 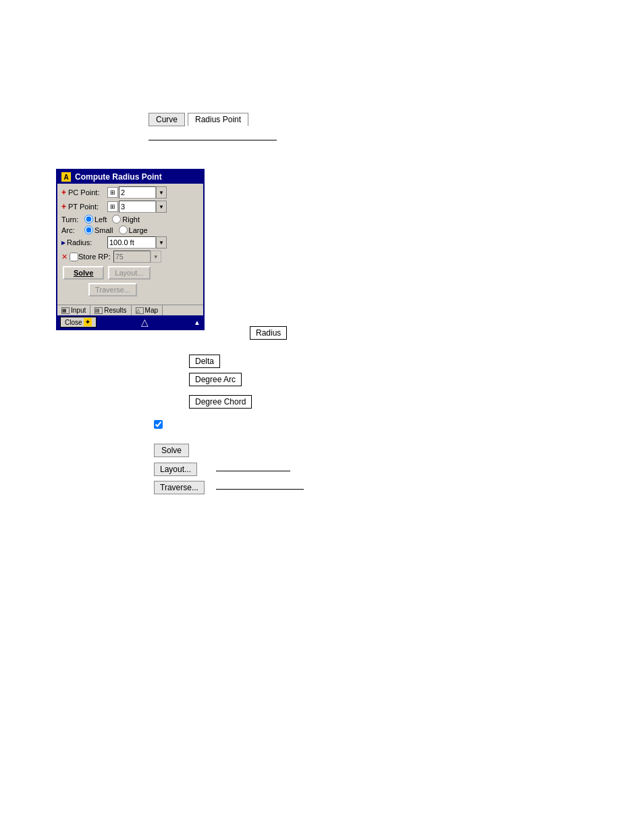 I want to click on top-tab-group: Curve Radius Point, so click(x=198, y=120).